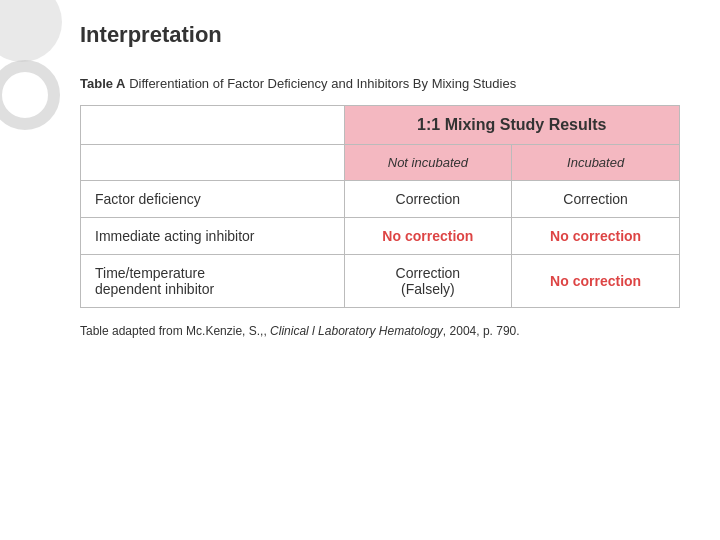 The width and height of the screenshot is (720, 540). I want to click on row-label-factor: Factor deficiency, so click(213, 200).